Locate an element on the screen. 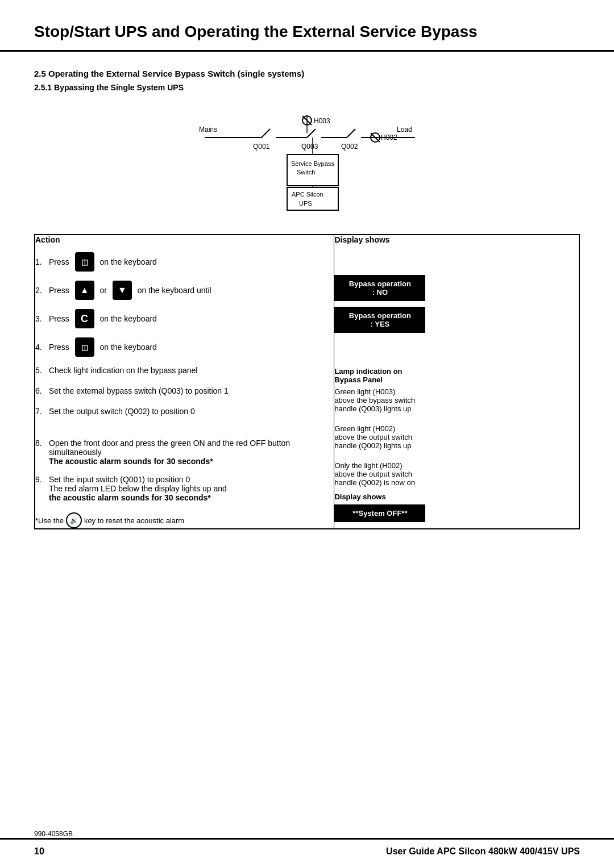 The image size is (614, 868). lamp-indication-label: Lamp indication on Bypass Panel is located at coordinates (457, 375).